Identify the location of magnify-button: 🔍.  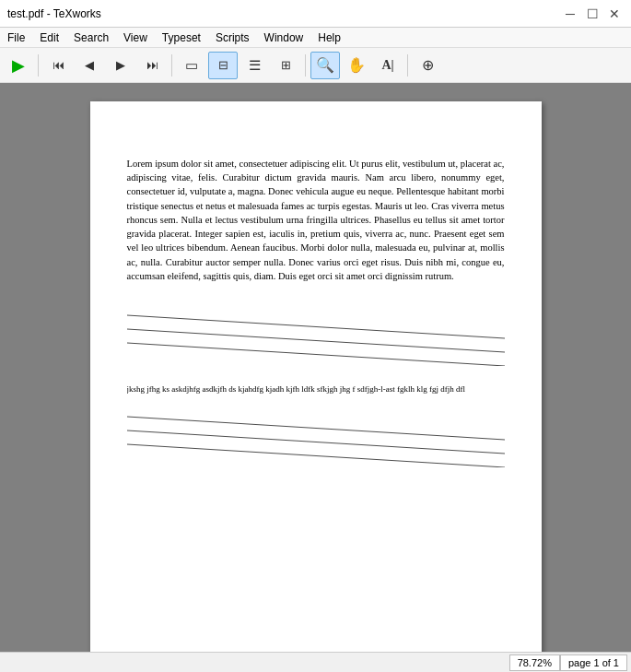
(325, 65).